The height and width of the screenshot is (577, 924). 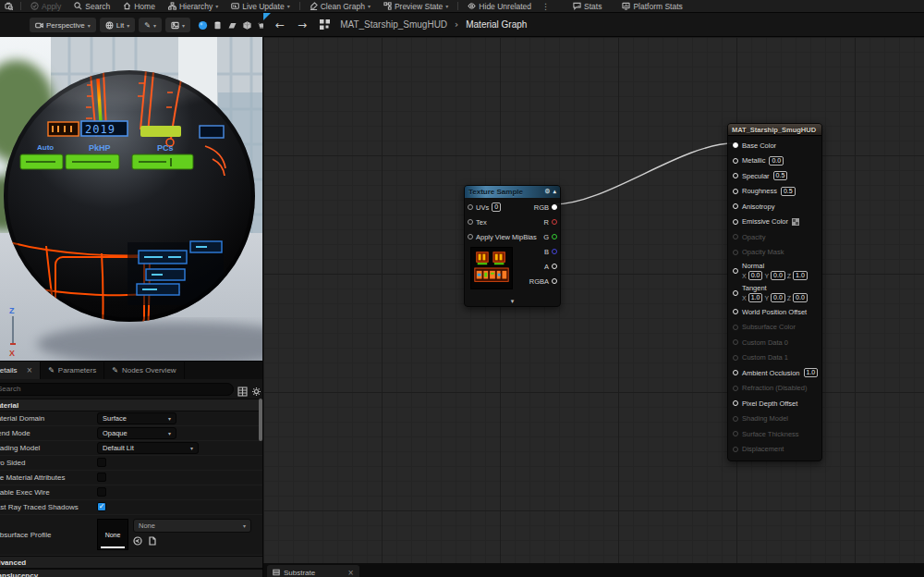 I want to click on material-pin-subsurface-color: Subsurface Color, so click(x=774, y=327).